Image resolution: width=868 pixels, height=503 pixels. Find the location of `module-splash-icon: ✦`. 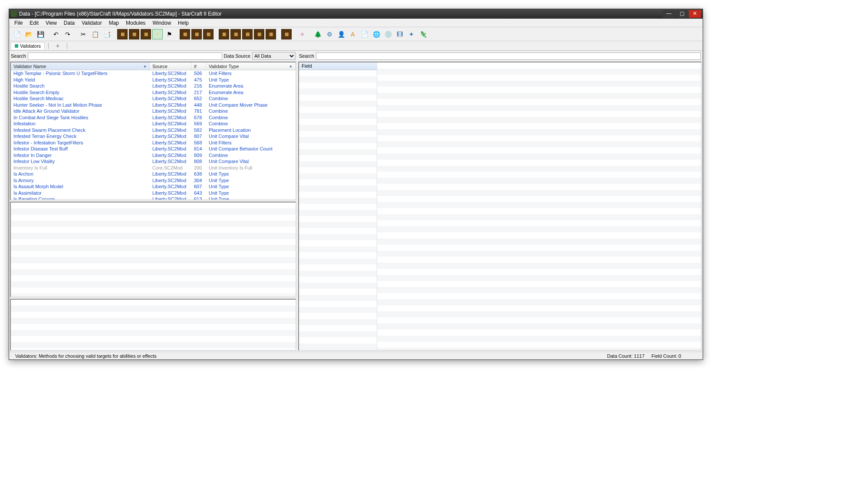

module-splash-icon: ✦ is located at coordinates (411, 34).